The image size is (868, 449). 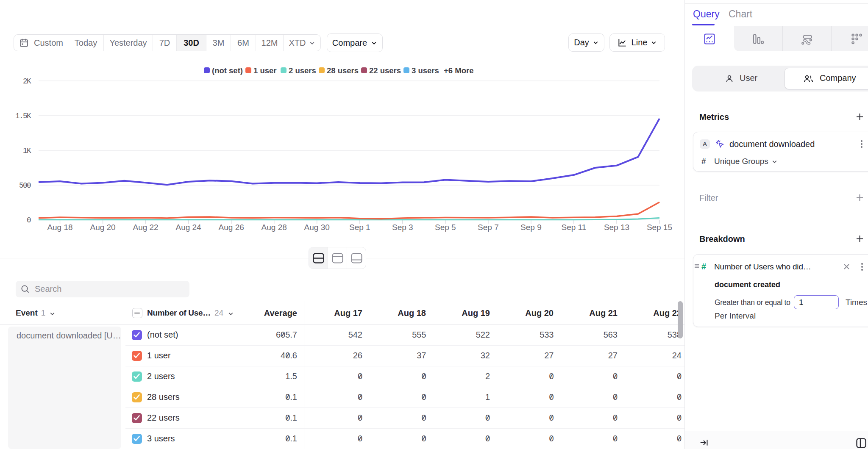 What do you see at coordinates (403, 227) in the screenshot?
I see `svg-text: Sep 3` at bounding box center [403, 227].